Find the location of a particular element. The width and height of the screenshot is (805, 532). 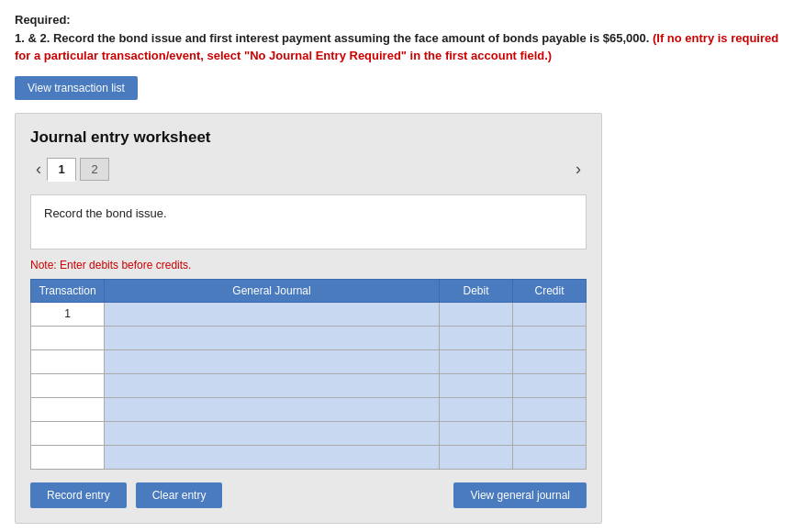

worksheet-title: Journal entry worksheet is located at coordinates (308, 138).